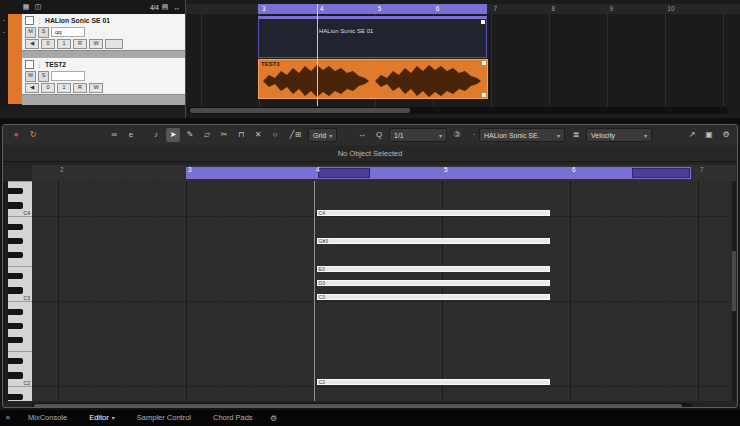 This screenshot has height=426, width=740. What do you see at coordinates (434, 269) in the screenshot?
I see `midi-note: E3` at bounding box center [434, 269].